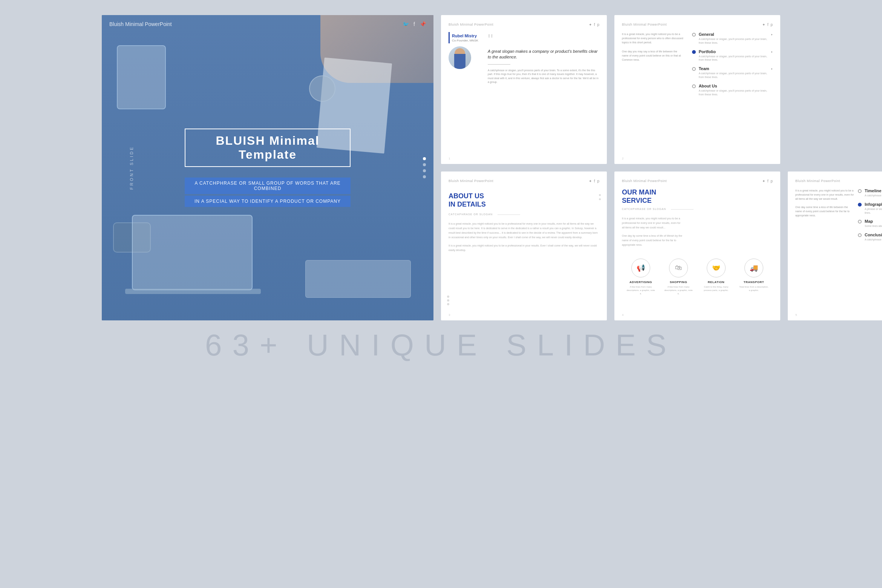  I want to click on about-subtitle: CATCHPHRASE OR SLOGAN, so click(524, 214).